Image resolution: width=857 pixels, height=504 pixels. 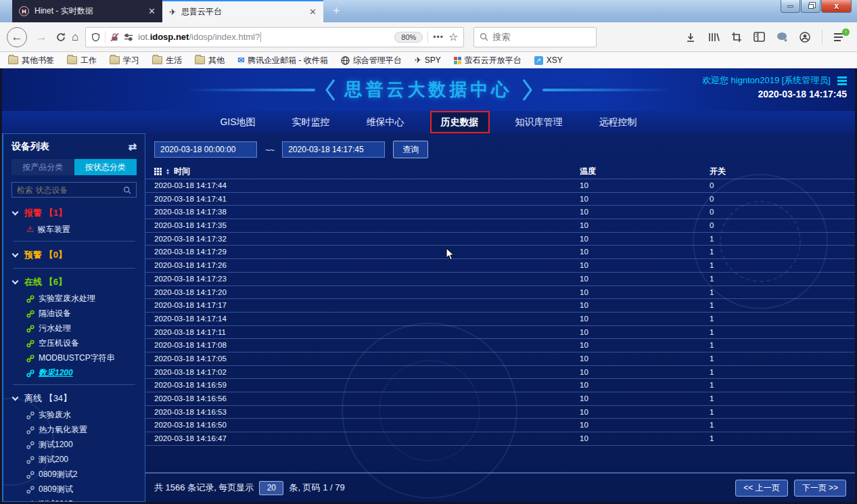 I want to click on table-row: 2020-03-18 14:16:47 10 1, so click(x=501, y=438).